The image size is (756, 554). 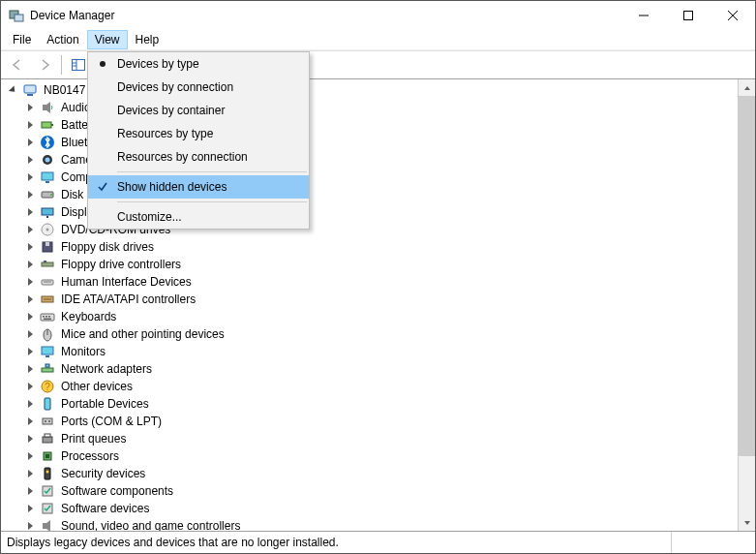 What do you see at coordinates (198, 110) in the screenshot?
I see `menu-devices-by-container: Devices by container` at bounding box center [198, 110].